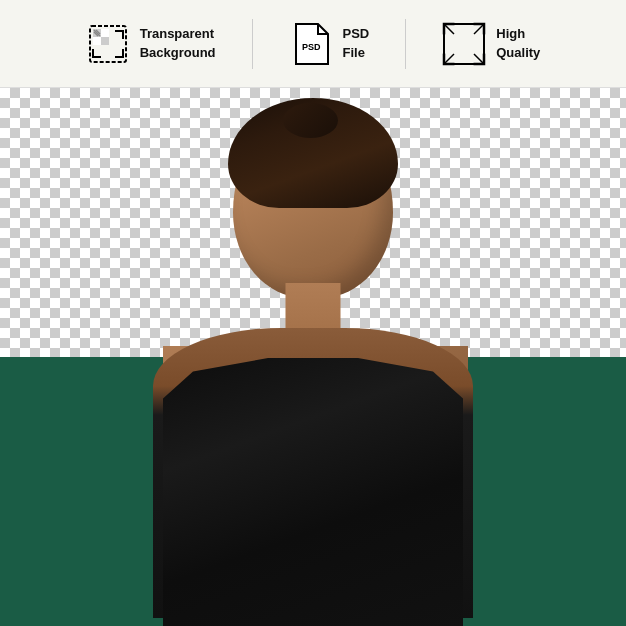 The image size is (626, 626). Describe the element at coordinates (356, 43) in the screenshot. I see `psd-file-label: PSD File` at that location.